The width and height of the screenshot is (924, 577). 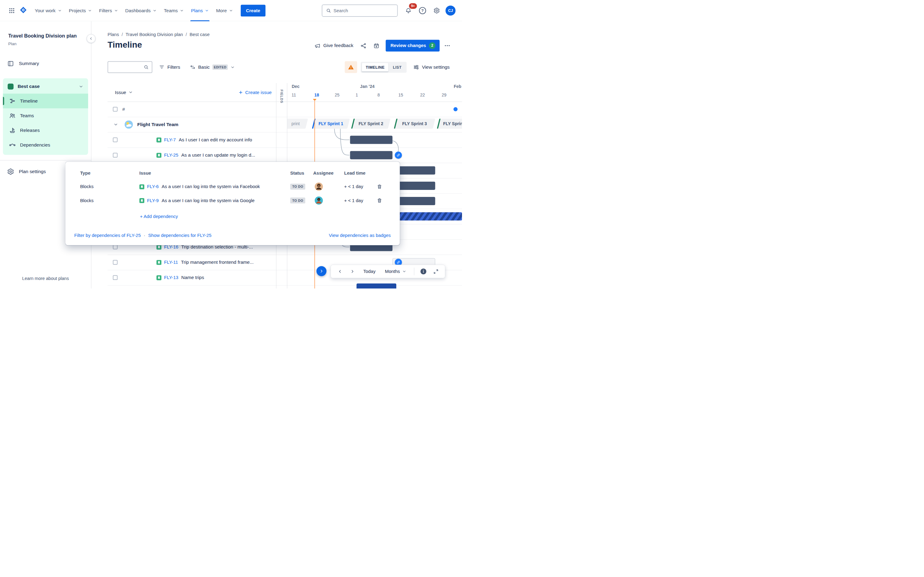 I want to click on sprint-bar-active: FLY Sprint 1, so click(x=331, y=124).